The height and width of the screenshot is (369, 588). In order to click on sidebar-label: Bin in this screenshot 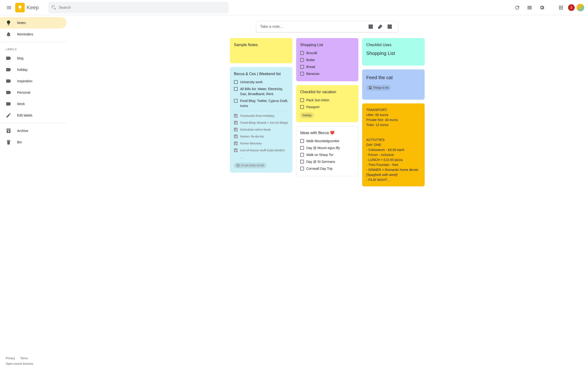, I will do `click(20, 142)`.